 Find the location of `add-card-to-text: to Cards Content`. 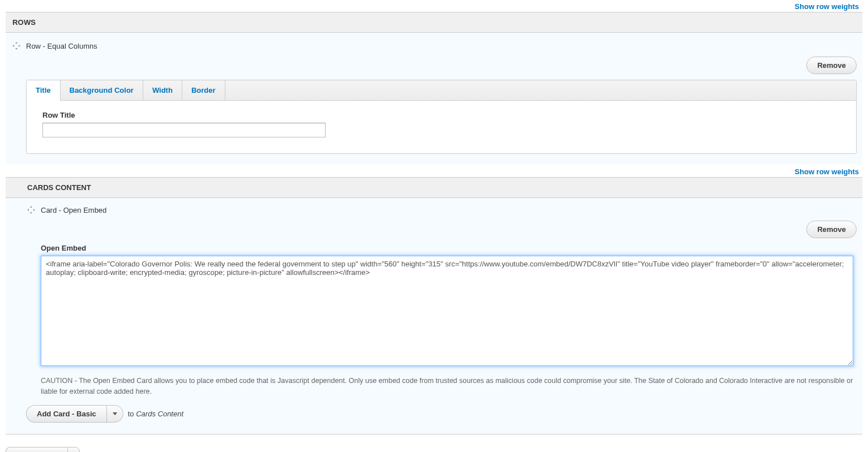

add-card-to-text: to Cards Content is located at coordinates (156, 414).